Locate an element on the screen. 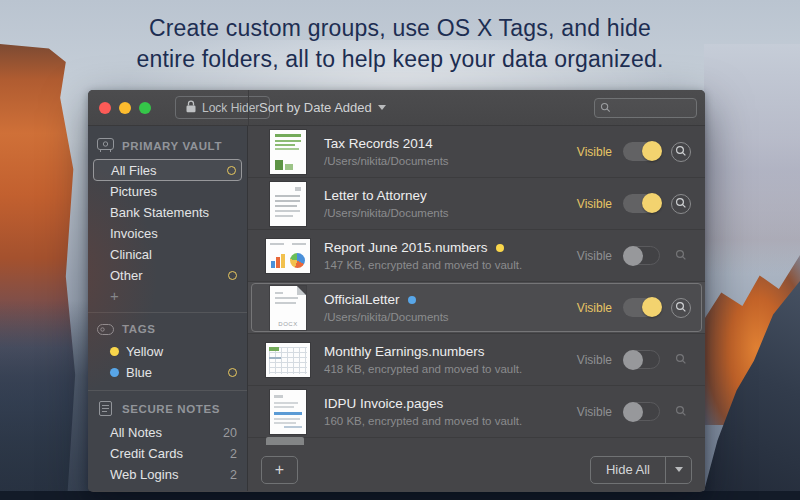  search-input is located at coordinates (653, 108).